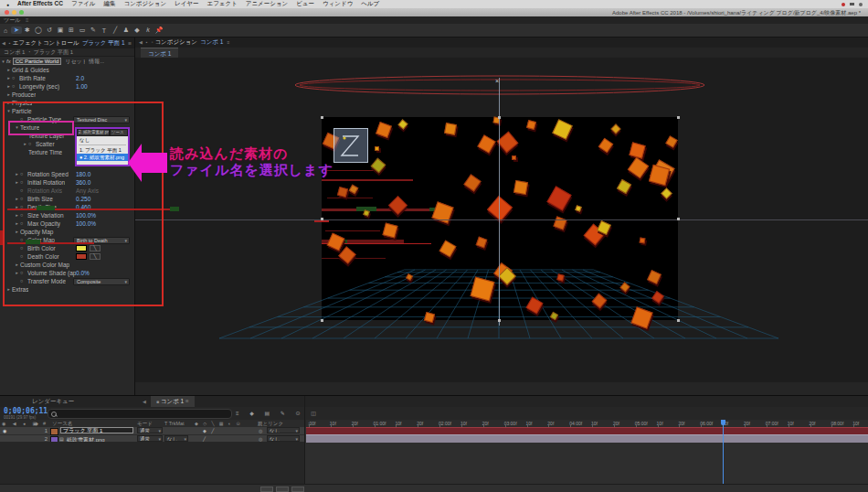 The width and height of the screenshot is (868, 492). Describe the element at coordinates (186, 4) in the screenshot. I see `menu-item-4: レイヤー` at that location.